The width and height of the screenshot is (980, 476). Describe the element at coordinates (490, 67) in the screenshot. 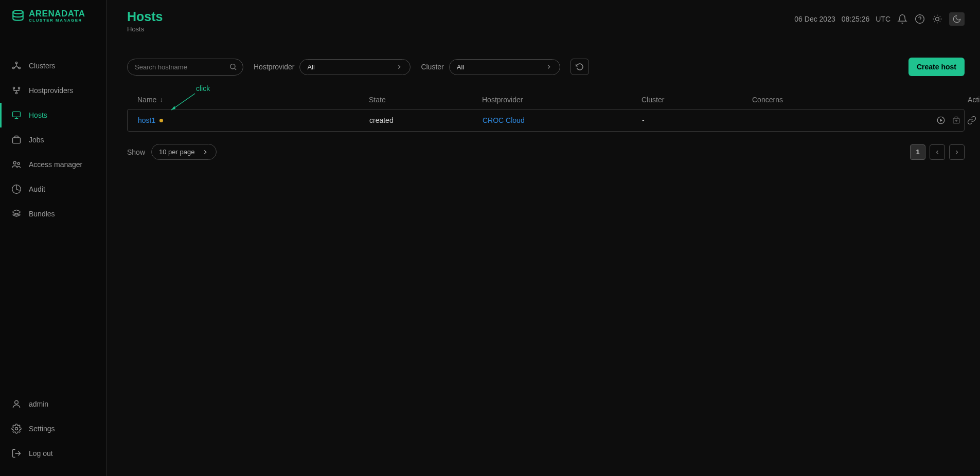

I see `filter-cluster: Cluster All` at that location.